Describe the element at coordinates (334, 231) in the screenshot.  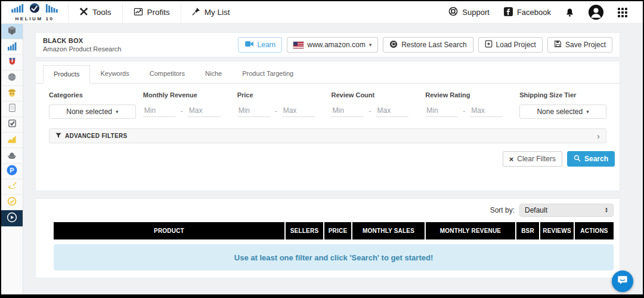
I see `results-table-header: PRODUCT SELLERS PRICE MONTHLY SALES MONT…` at that location.